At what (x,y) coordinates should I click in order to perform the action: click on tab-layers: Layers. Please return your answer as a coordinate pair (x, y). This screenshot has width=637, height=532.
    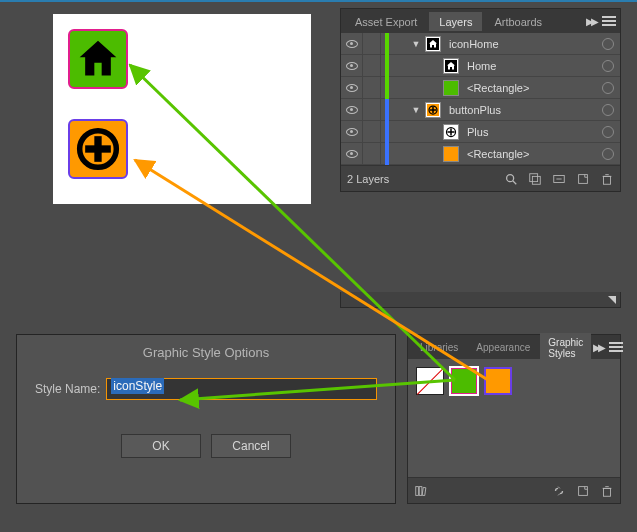
    Looking at the image, I should click on (456, 22).